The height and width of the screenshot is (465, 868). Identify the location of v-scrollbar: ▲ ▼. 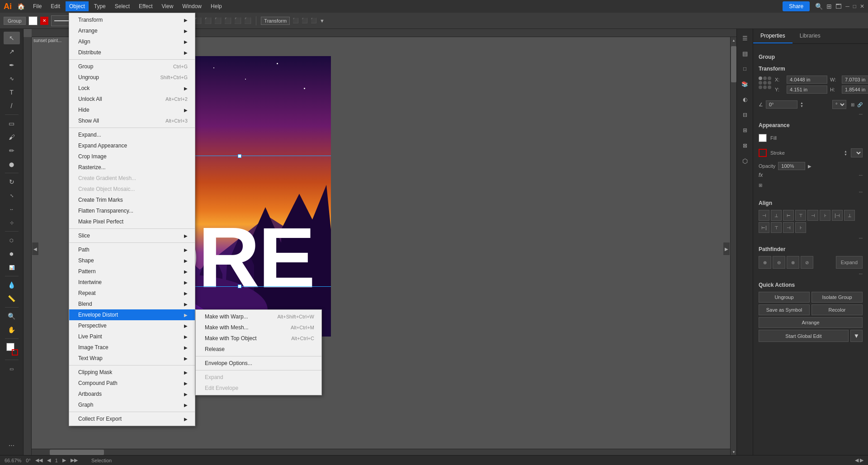
(733, 246).